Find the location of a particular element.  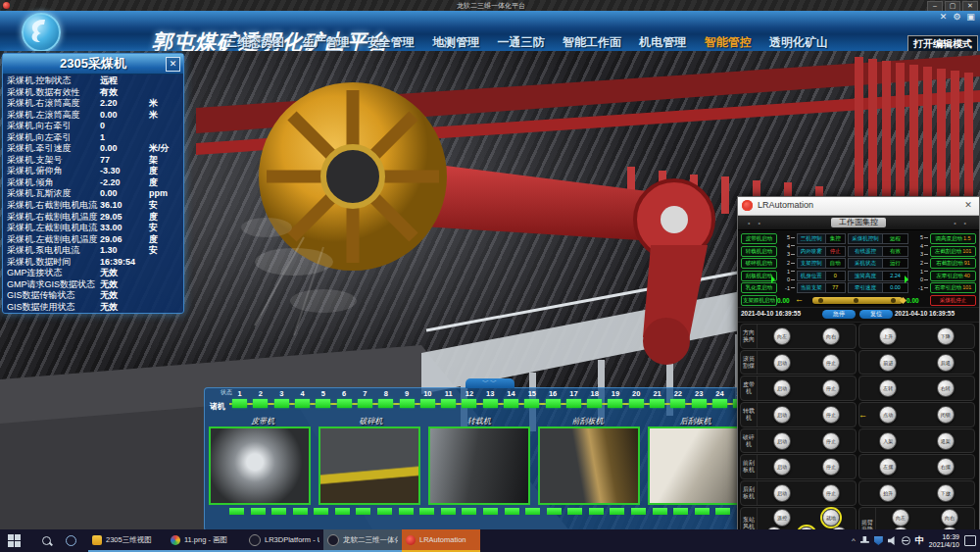

channel-6: 6 is located at coordinates (343, 398).